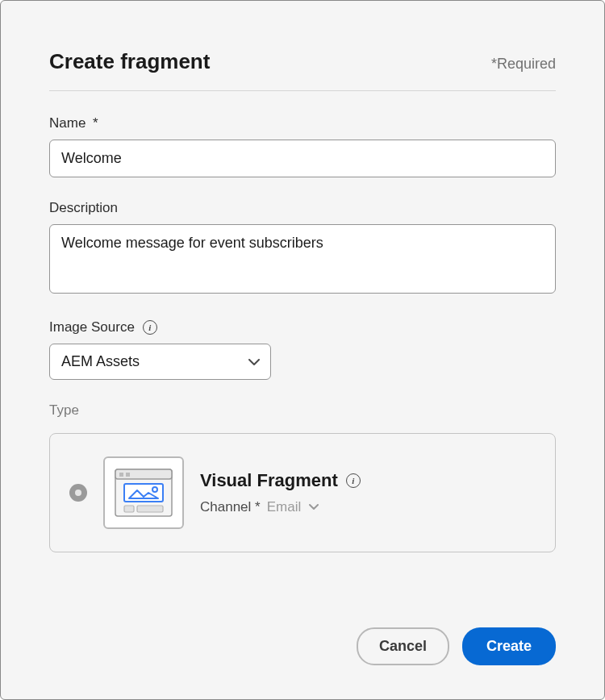  What do you see at coordinates (144, 493) in the screenshot?
I see `visual-fragment-icon` at bounding box center [144, 493].